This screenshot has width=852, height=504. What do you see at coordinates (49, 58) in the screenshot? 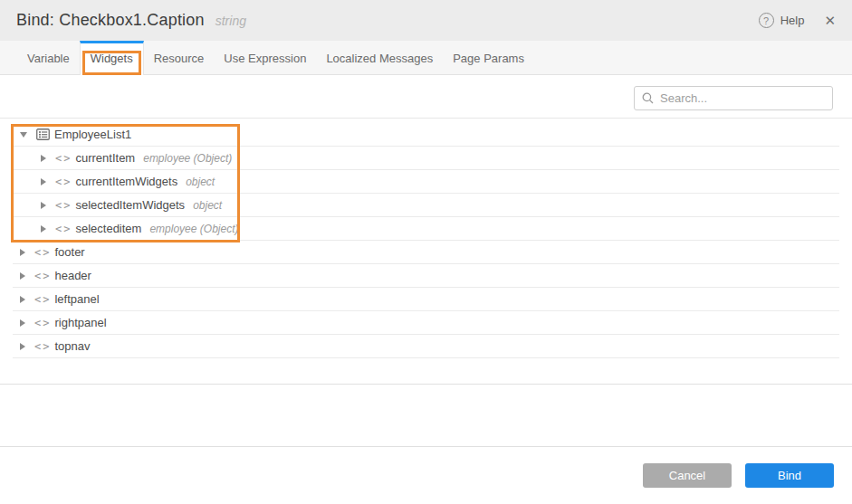
I see `tab-variable: Variable` at bounding box center [49, 58].